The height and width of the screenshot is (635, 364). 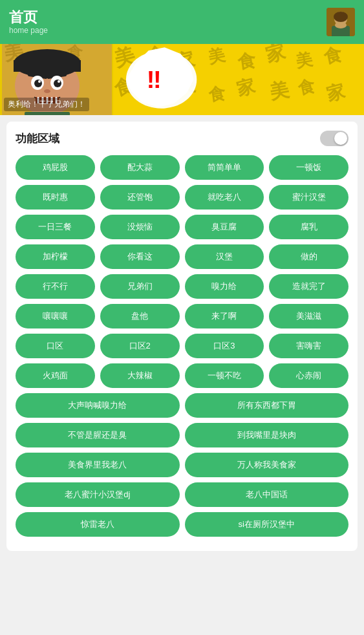 I want to click on btn-panta: 盘他, so click(x=140, y=316).